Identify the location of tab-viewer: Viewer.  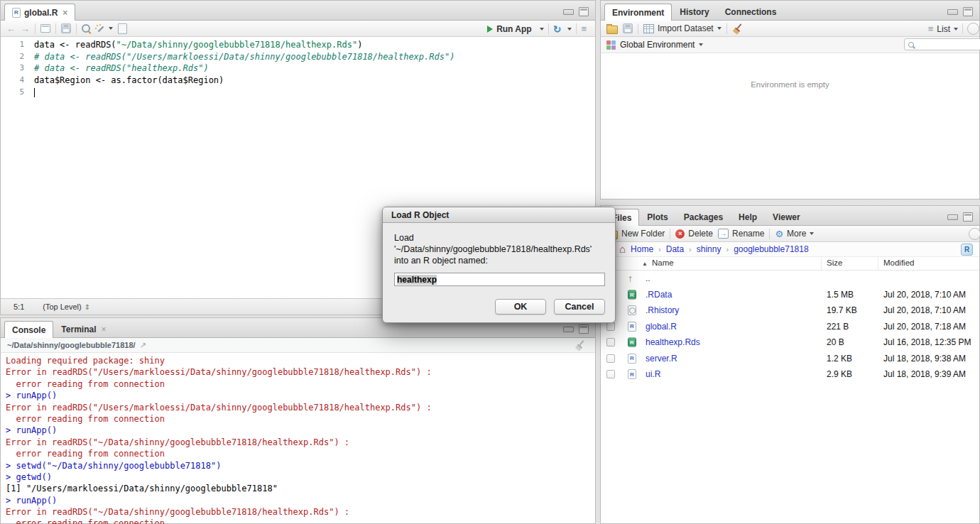
(786, 217).